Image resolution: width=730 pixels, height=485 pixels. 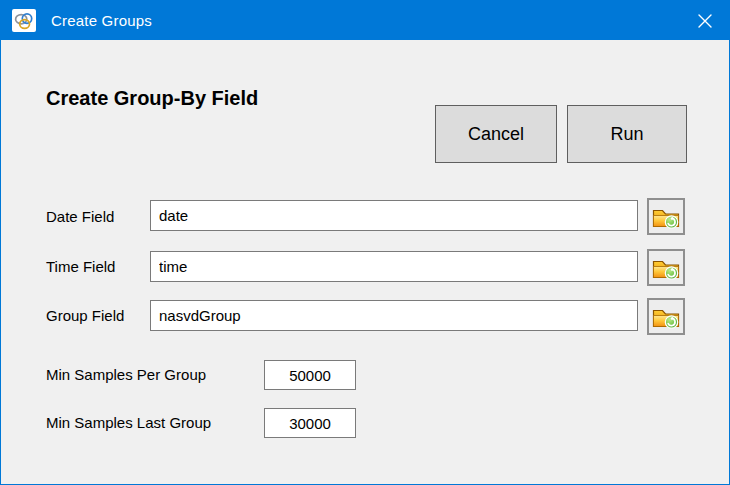 I want to click on run-button: Run, so click(x=627, y=134).